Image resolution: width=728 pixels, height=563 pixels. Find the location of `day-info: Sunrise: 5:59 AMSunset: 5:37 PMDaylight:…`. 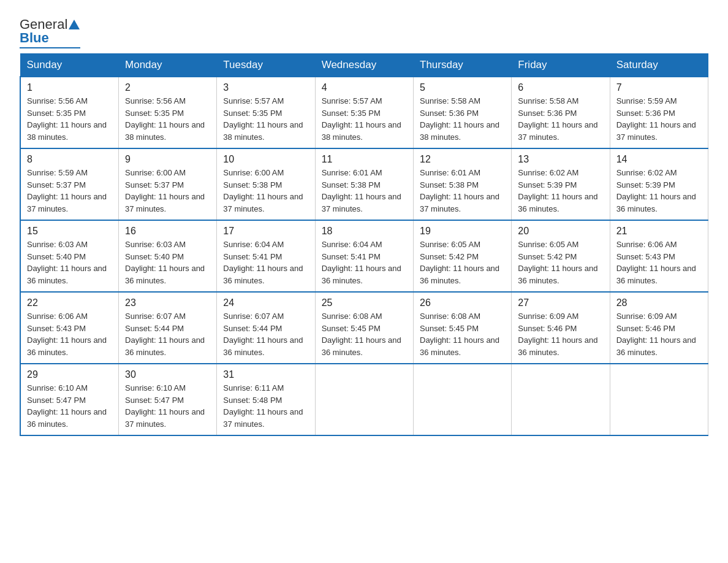

day-info: Sunrise: 5:59 AMSunset: 5:37 PMDaylight:… is located at coordinates (67, 191).